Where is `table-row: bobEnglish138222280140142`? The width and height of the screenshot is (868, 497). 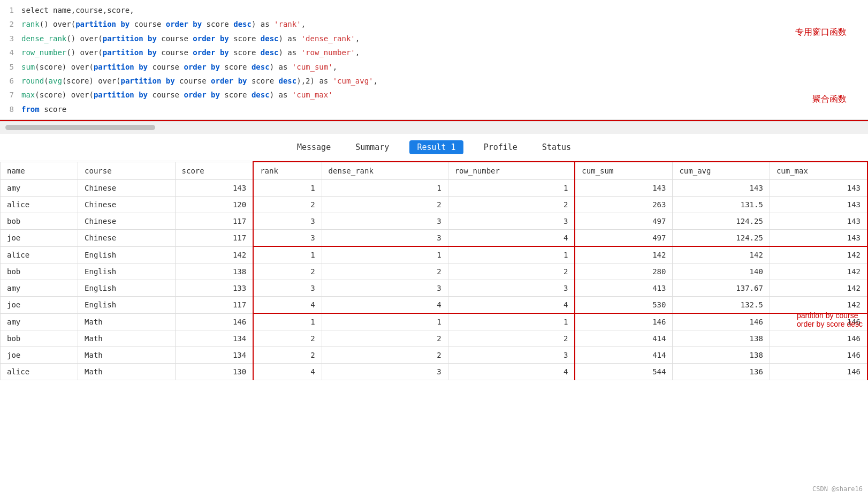
table-row: bobEnglish138222280140142 is located at coordinates (435, 272).